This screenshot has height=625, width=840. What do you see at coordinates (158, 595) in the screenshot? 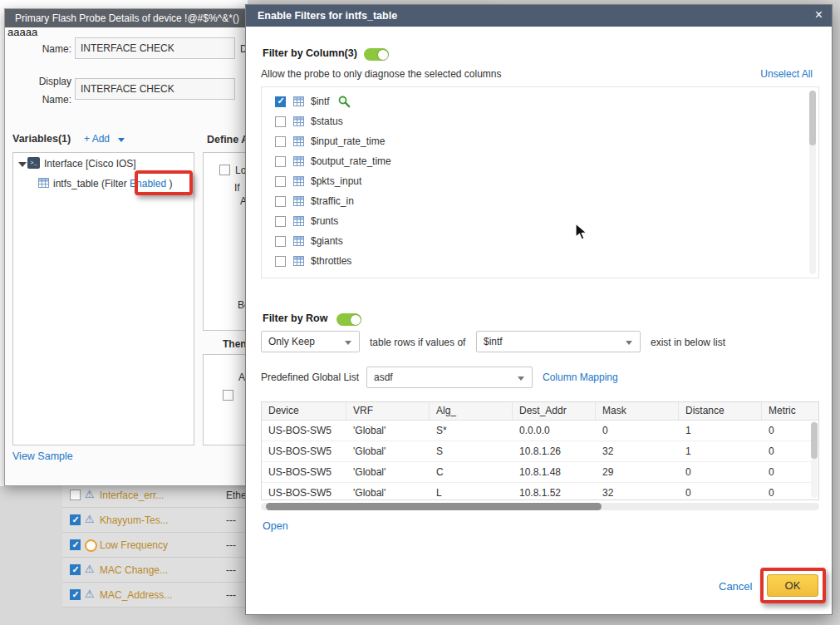
I see `alert-row: MAC_Address... ---` at bounding box center [158, 595].